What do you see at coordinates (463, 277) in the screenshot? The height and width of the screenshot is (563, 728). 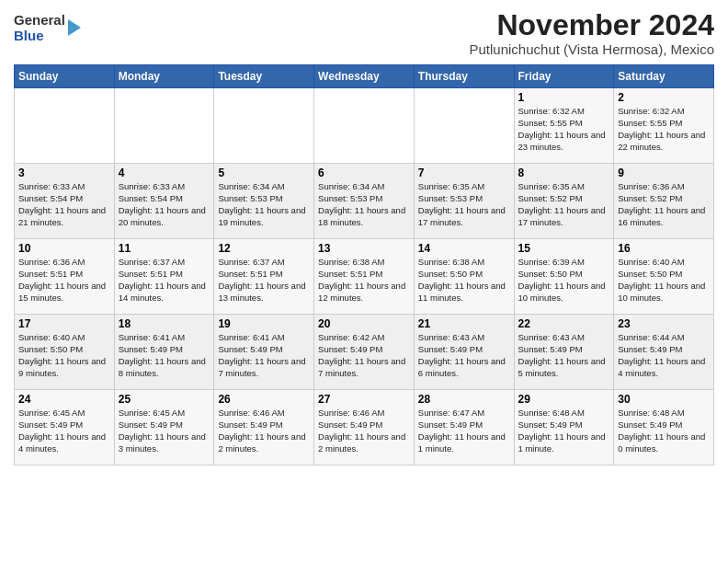 I see `calendar-cell: 14Sunrise: 6:38 AM Sunset: 5:50 PM Dayli…` at bounding box center [463, 277].